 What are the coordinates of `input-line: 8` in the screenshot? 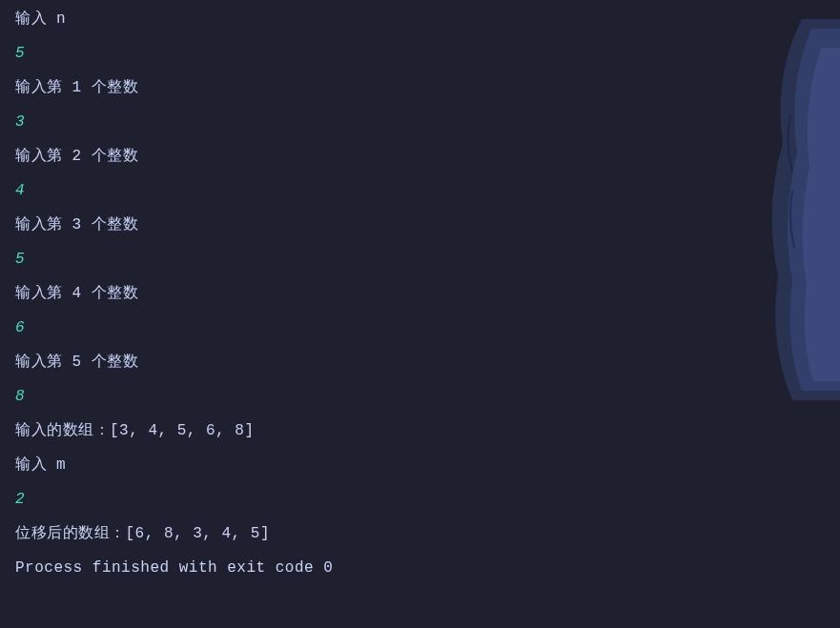 It's located at (420, 396).